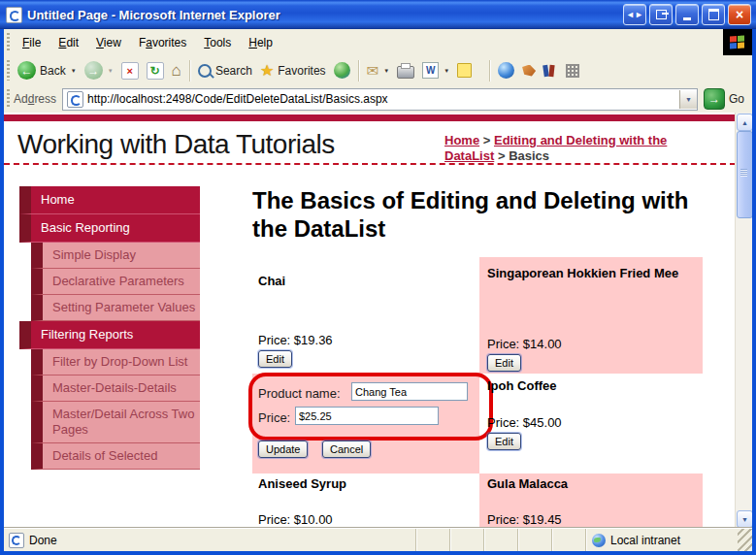 Image resolution: width=756 pixels, height=555 pixels. What do you see at coordinates (346, 449) in the screenshot?
I see `cancel-button: Cancel` at bounding box center [346, 449].